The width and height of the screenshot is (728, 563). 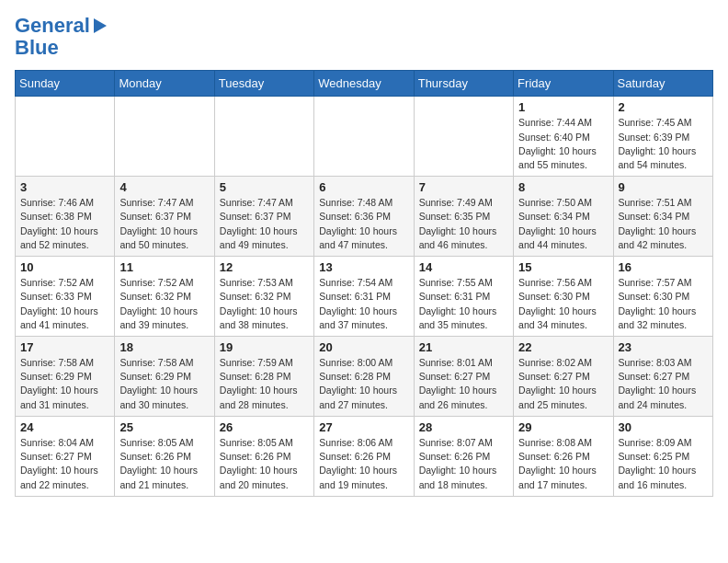 What do you see at coordinates (463, 348) in the screenshot?
I see `day-number: 21` at bounding box center [463, 348].